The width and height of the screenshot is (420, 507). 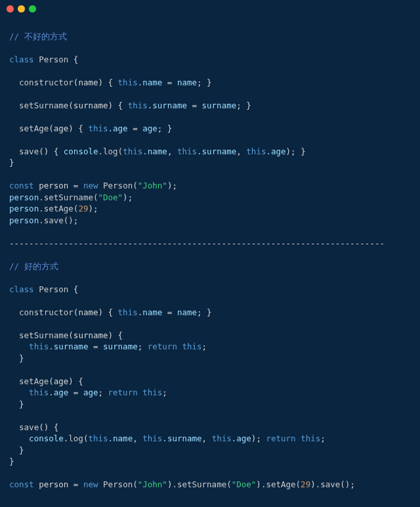 I want to click on window-controls, so click(x=210, y=8).